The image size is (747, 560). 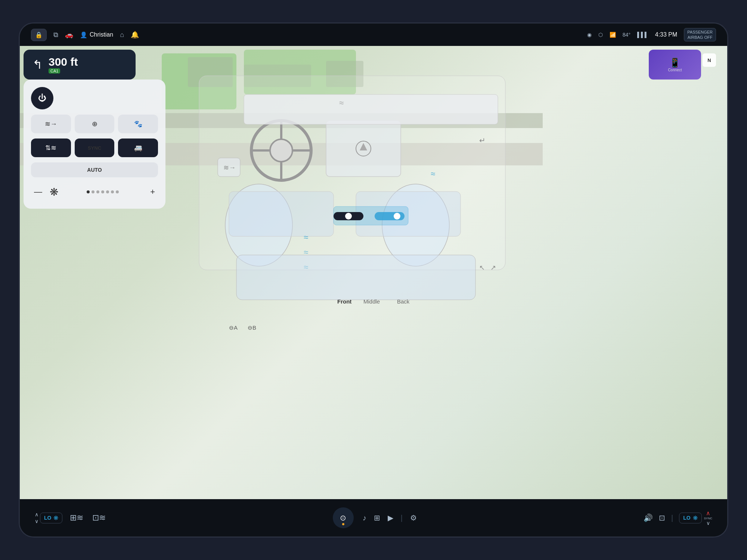 What do you see at coordinates (94, 98) in the screenshot?
I see `climate-power-row: ⏻` at bounding box center [94, 98].